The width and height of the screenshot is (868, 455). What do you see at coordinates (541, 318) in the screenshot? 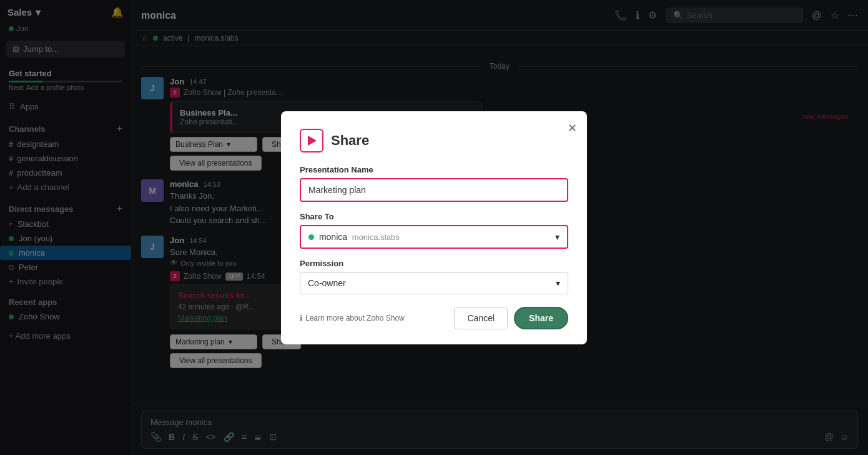
I see `share-modal-button: Share` at bounding box center [541, 318].